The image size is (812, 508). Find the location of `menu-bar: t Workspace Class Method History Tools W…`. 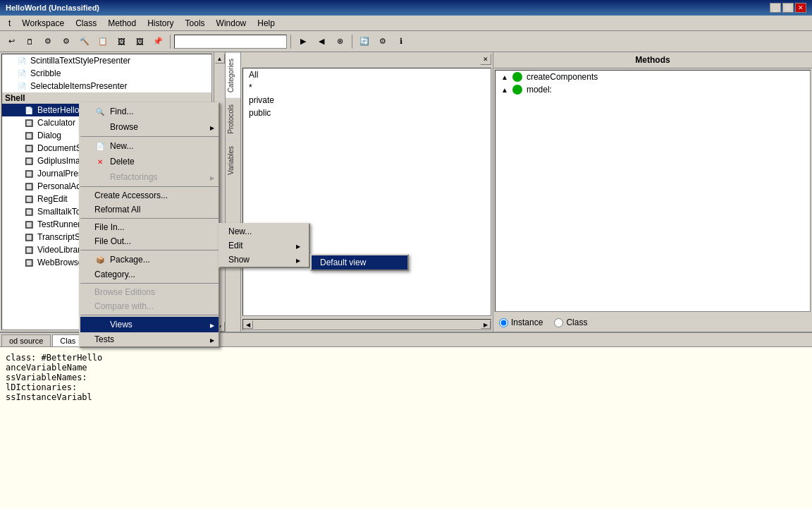

menu-bar: t Workspace Class Method History Tools W… is located at coordinates (406, 23).